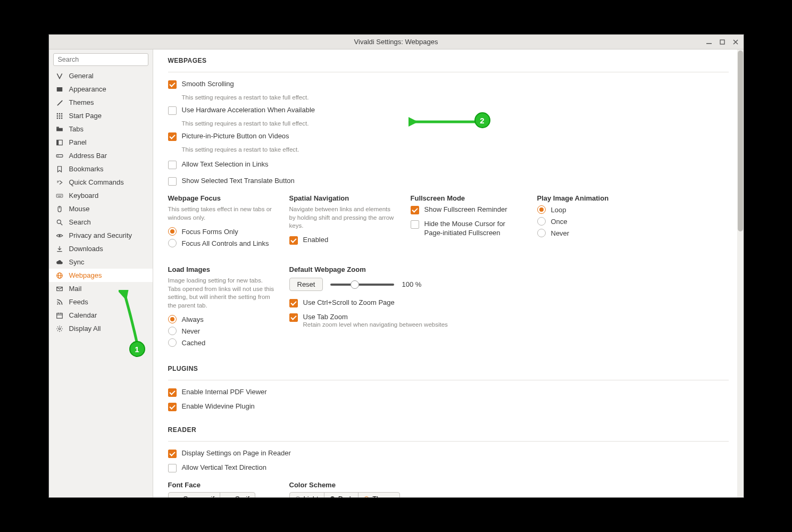 This screenshot has width=792, height=532. Describe the element at coordinates (482, 120) in the screenshot. I see `annotation-marker-2: 2` at that location.